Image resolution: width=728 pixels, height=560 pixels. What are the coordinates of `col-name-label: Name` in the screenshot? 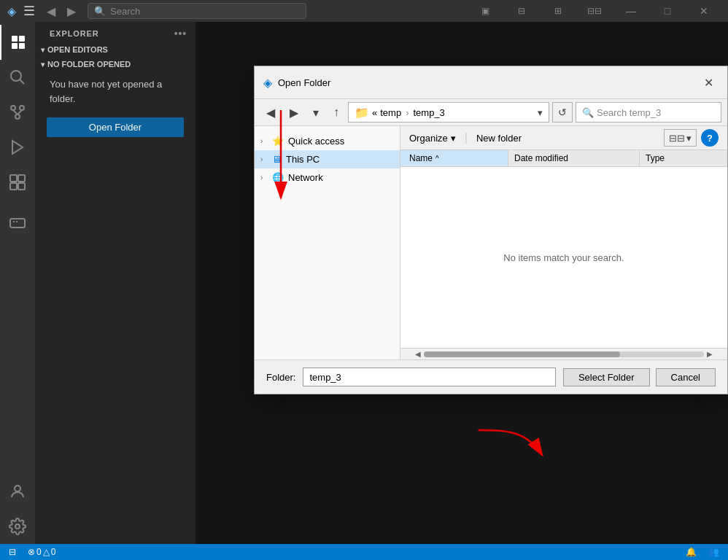 It's located at (421, 158).